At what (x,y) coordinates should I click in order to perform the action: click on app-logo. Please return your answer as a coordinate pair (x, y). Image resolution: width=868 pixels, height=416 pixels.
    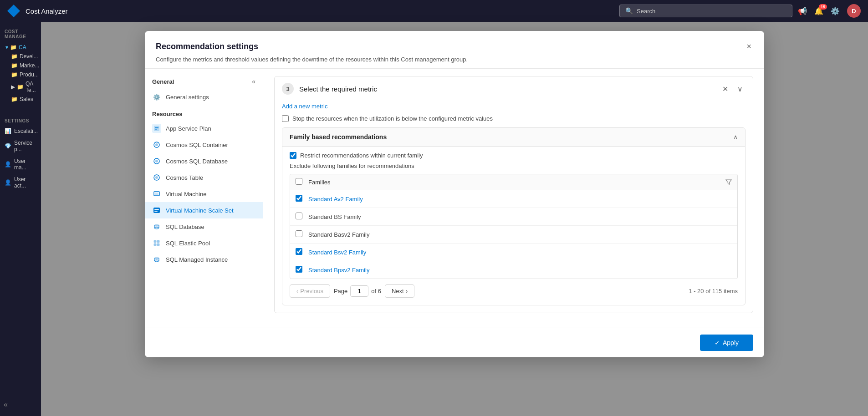
    Looking at the image, I should click on (14, 11).